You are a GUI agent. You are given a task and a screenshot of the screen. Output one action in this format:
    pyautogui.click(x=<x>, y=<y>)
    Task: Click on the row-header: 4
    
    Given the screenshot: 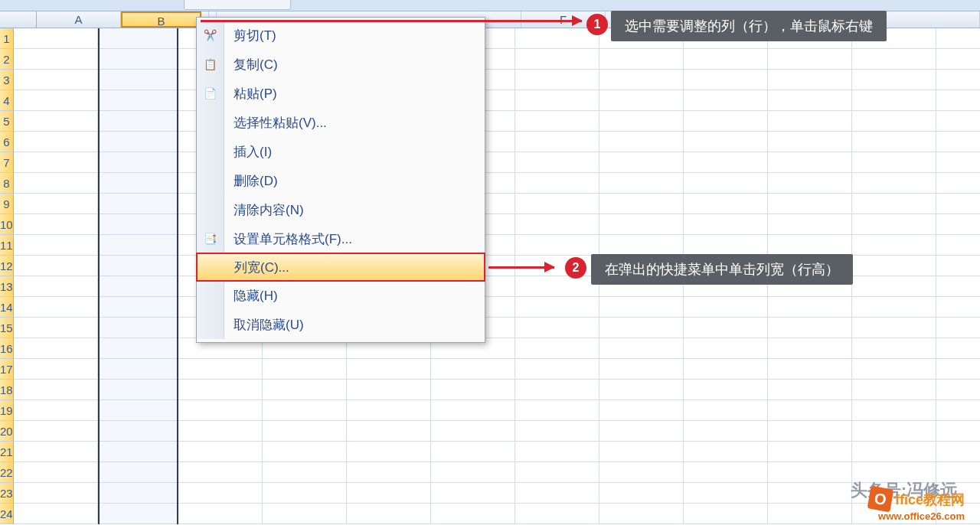 What is the action you would take?
    pyautogui.click(x=7, y=101)
    